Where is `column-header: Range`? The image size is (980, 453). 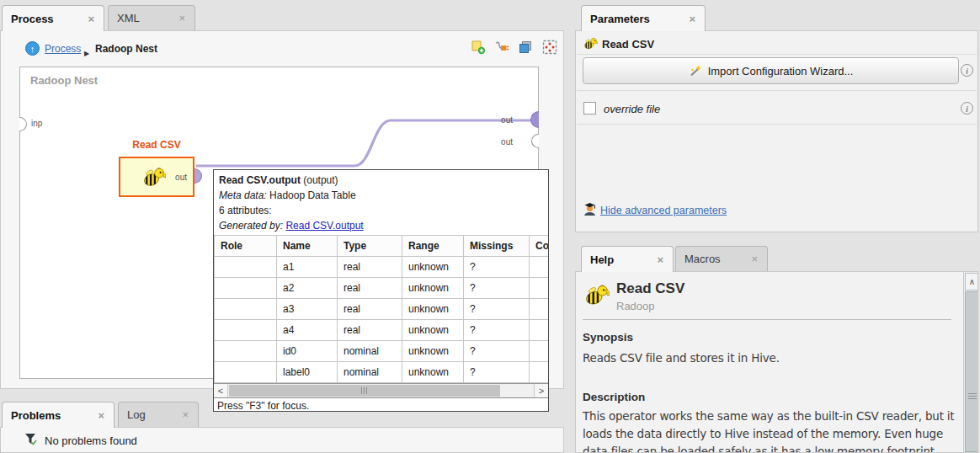 column-header: Range is located at coordinates (433, 246).